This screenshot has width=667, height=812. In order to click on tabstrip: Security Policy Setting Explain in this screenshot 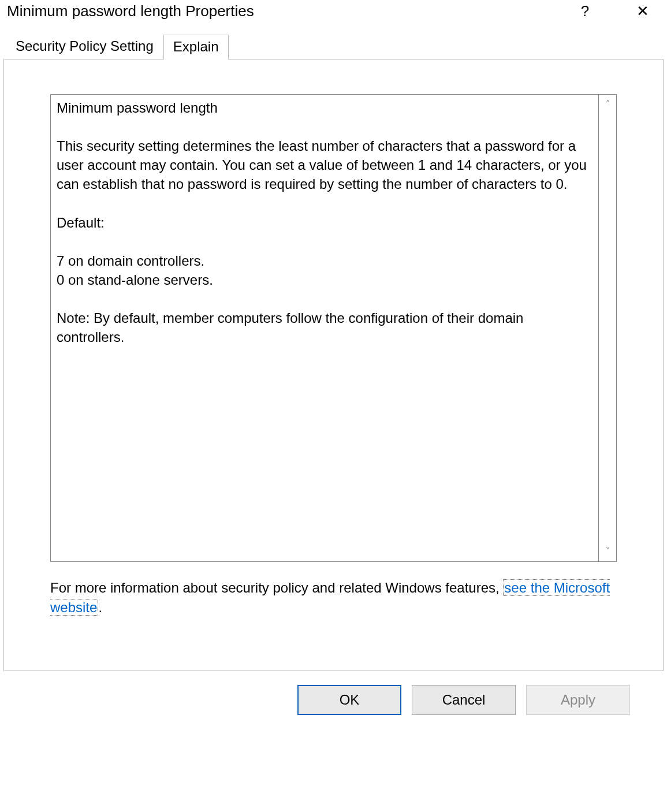, I will do `click(334, 46)`.